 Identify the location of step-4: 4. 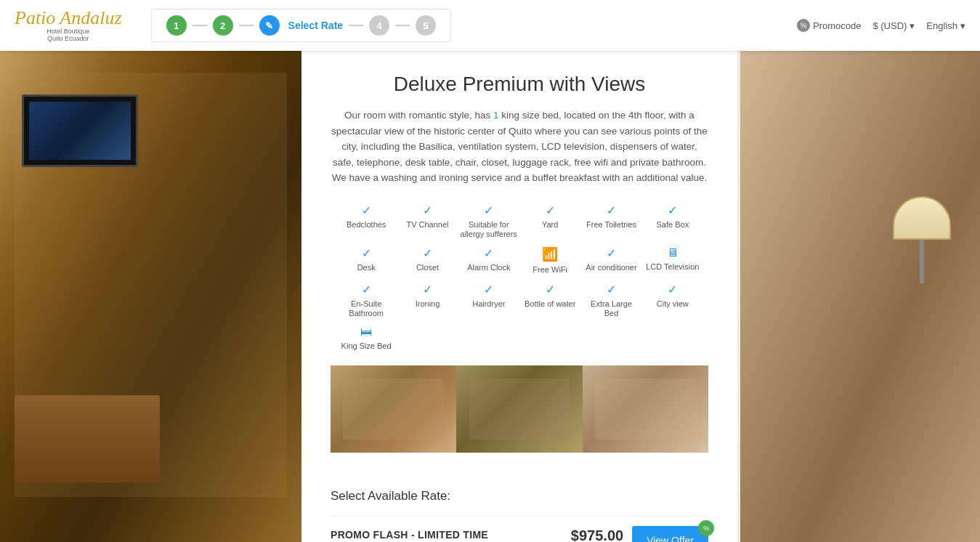
(379, 25).